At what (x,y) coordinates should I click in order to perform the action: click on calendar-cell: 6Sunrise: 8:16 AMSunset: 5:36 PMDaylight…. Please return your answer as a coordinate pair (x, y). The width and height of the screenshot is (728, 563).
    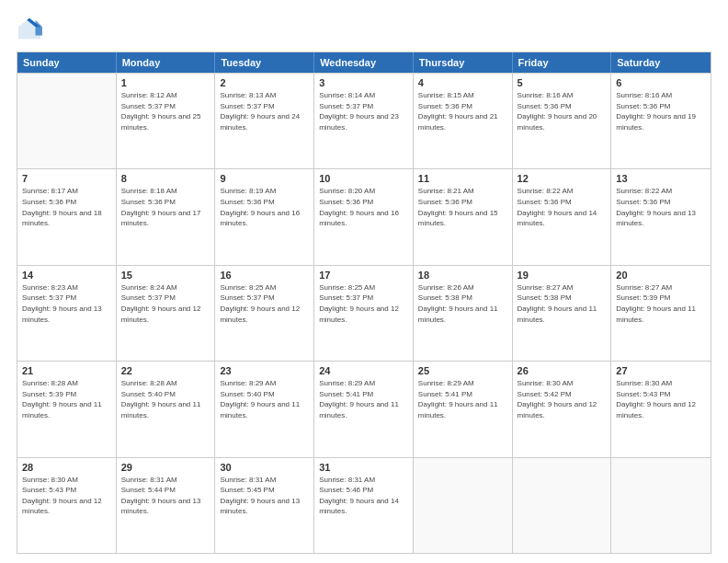
    Looking at the image, I should click on (661, 121).